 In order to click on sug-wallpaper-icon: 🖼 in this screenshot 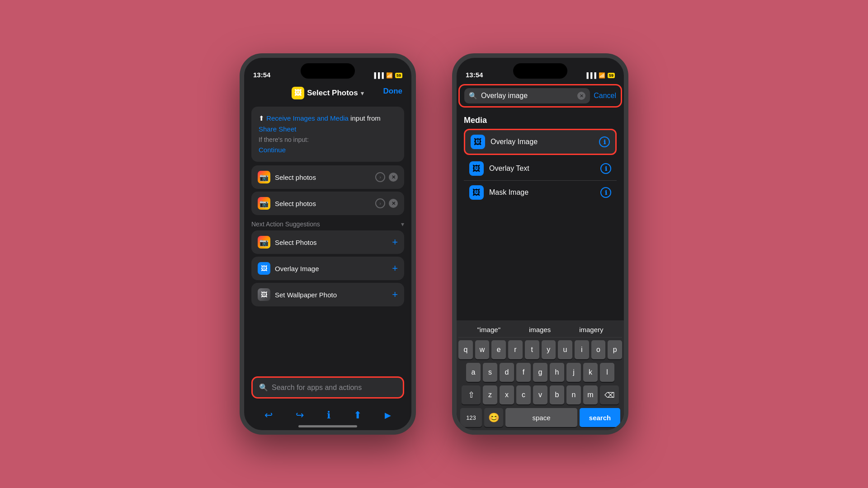, I will do `click(264, 295)`.